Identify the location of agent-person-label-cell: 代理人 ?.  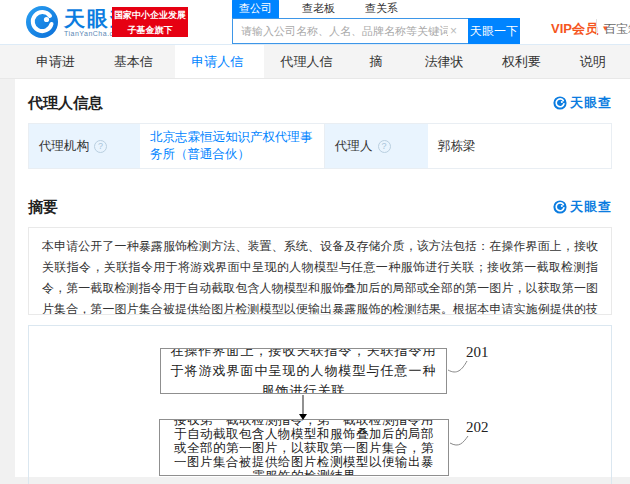
(376, 146).